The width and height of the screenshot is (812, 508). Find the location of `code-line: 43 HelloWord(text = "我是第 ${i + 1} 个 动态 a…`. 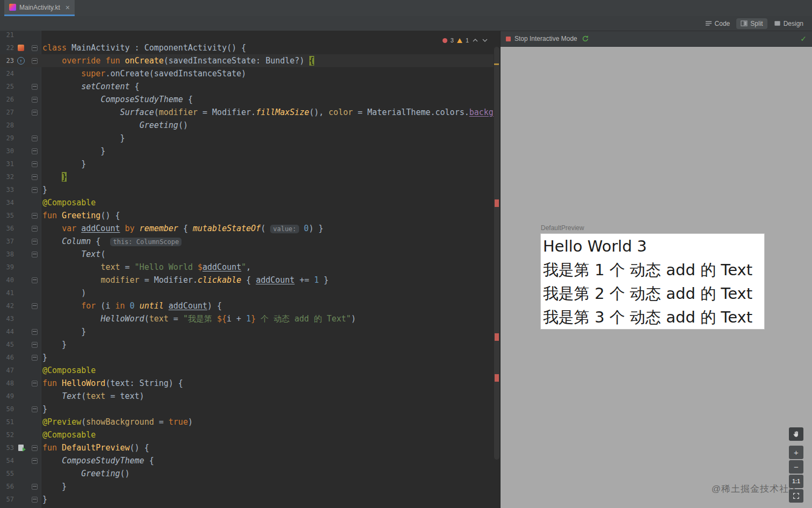

code-line: 43 HelloWord(text = "我是第 ${i + 1} 个 动态 a… is located at coordinates (247, 319).